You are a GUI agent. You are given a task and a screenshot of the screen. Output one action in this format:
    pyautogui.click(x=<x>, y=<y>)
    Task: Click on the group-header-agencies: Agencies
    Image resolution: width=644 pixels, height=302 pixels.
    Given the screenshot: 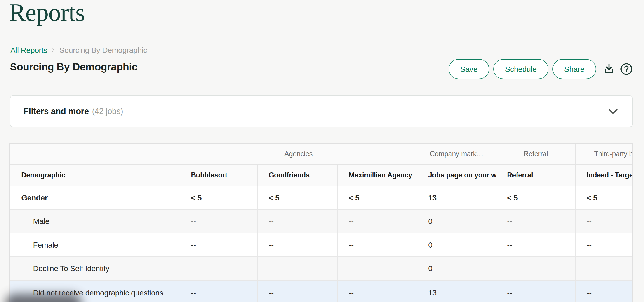 What is the action you would take?
    pyautogui.click(x=298, y=154)
    